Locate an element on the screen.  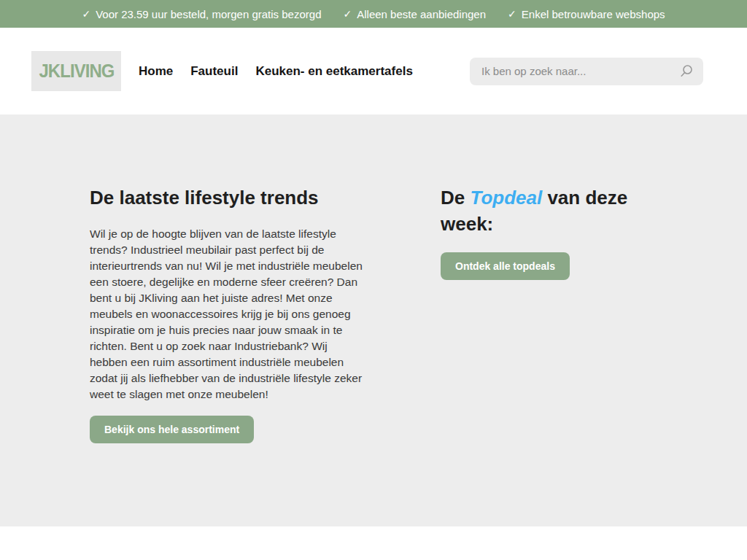
usp-bar: ✓ Voor 23.59 uur besteld, morgen gratis … is located at coordinates (374, 14).